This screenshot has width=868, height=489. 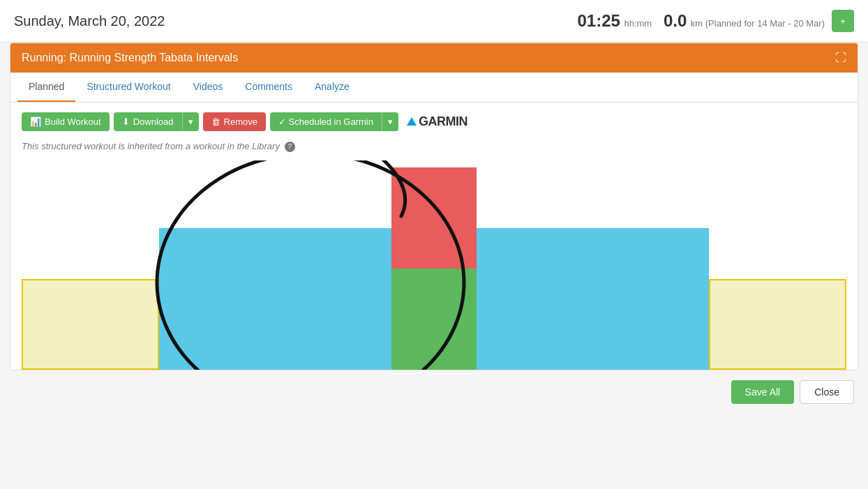 I want to click on header-right: 01:25 hh:mm 0.0 km (Planned for 14 Mar -…, so click(x=716, y=21).